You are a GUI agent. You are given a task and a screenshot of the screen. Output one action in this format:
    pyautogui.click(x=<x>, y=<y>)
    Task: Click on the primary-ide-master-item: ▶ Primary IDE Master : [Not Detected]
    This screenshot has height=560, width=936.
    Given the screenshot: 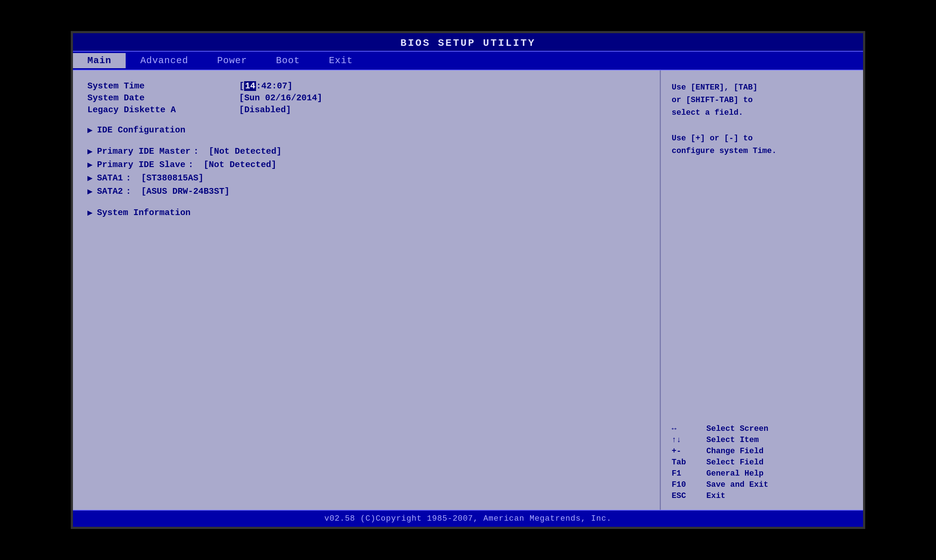 What is the action you would take?
    pyautogui.click(x=368, y=151)
    